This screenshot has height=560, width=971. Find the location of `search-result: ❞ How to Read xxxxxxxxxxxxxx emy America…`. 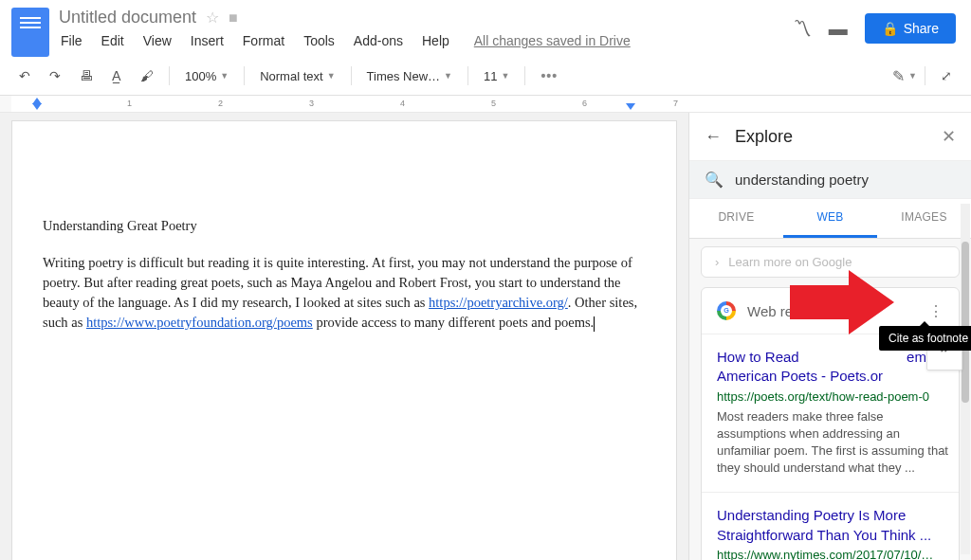

search-result: ❞ How to Read xxxxxxxxxxxxxx emy America… is located at coordinates (831, 413).